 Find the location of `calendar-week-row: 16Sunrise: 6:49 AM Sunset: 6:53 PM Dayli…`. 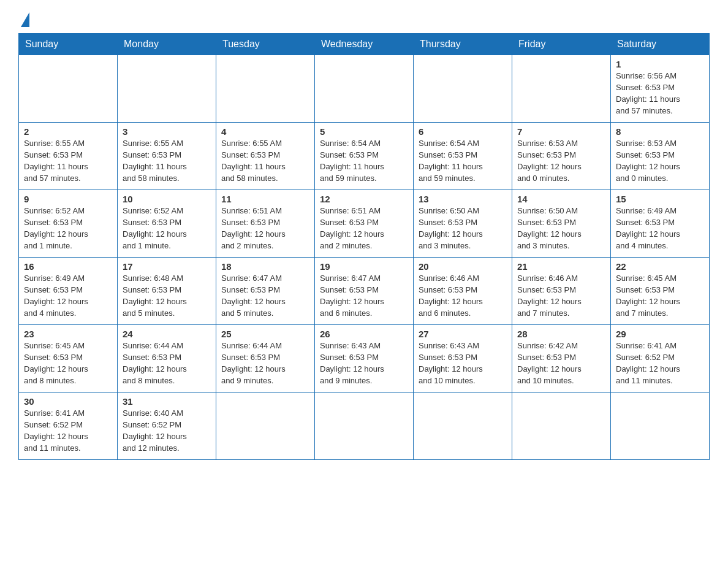

calendar-week-row: 16Sunrise: 6:49 AM Sunset: 6:53 PM Dayli… is located at coordinates (364, 291).